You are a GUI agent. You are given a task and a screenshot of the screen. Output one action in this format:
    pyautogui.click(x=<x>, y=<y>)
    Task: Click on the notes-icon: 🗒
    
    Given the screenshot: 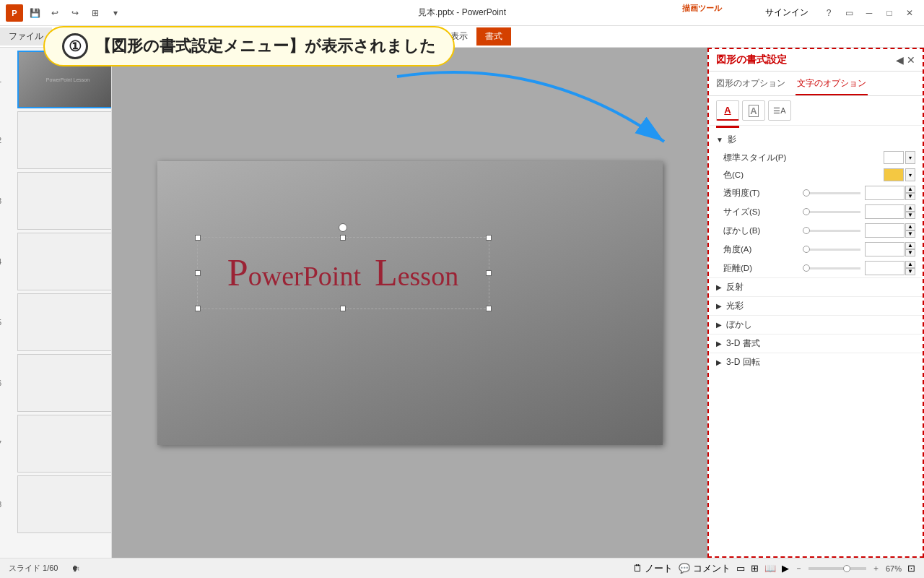 What is the action you would take?
    pyautogui.click(x=638, y=568)
    